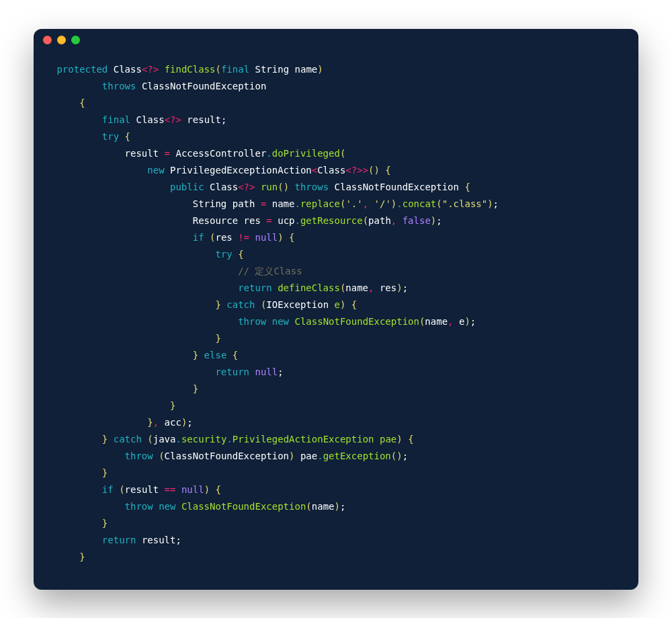 This screenshot has width=672, height=618. Describe the element at coordinates (336, 86) in the screenshot. I see `code-line: throws ClassNotFoundException` at that location.